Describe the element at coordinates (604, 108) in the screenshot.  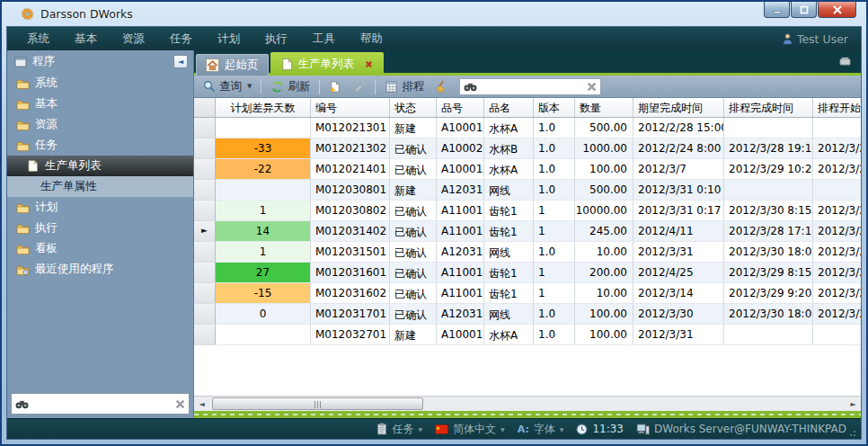
I see `column-header-qty: 数量` at that location.